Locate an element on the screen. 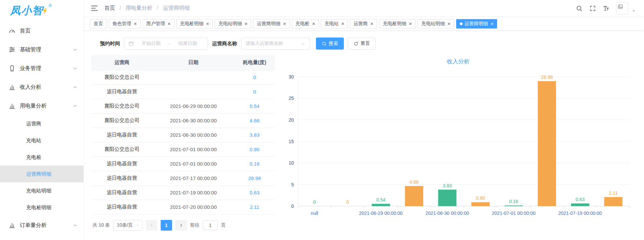  cell-date is located at coordinates (193, 92).